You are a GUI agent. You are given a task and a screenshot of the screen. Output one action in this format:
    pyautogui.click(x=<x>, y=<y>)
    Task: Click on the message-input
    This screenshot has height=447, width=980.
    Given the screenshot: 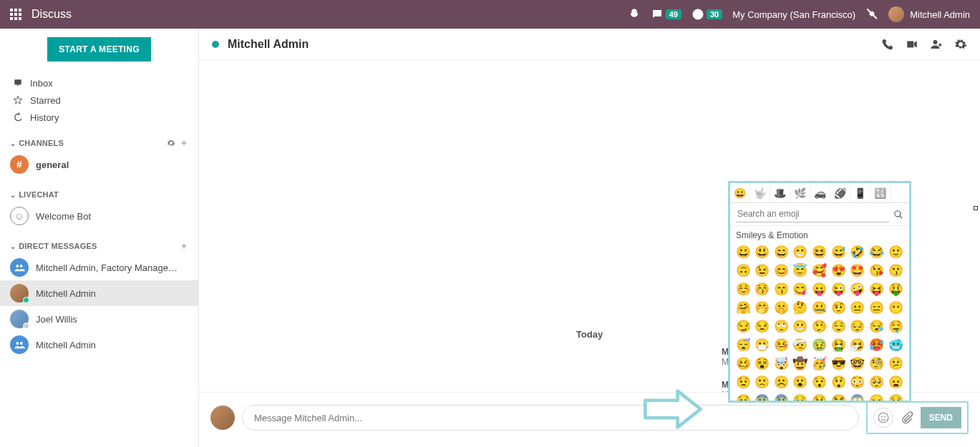 What is the action you would take?
    pyautogui.click(x=550, y=418)
    